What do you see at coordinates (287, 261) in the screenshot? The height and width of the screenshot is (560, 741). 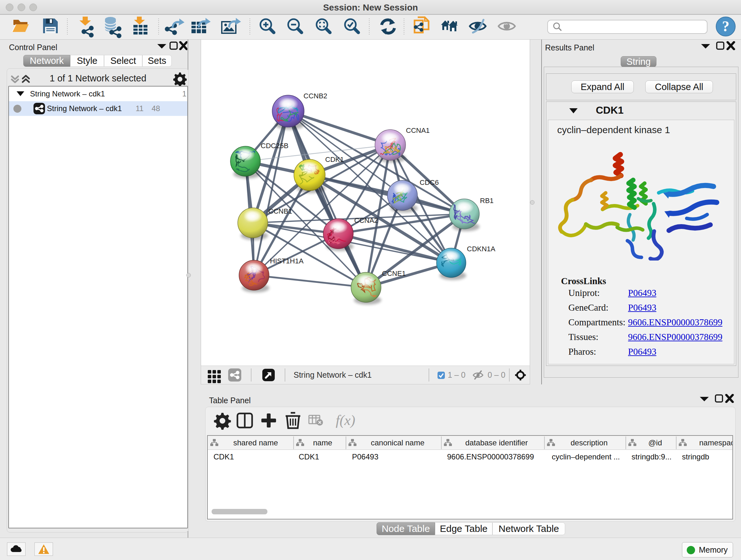 I see `svg-text: HIST1H1A` at bounding box center [287, 261].